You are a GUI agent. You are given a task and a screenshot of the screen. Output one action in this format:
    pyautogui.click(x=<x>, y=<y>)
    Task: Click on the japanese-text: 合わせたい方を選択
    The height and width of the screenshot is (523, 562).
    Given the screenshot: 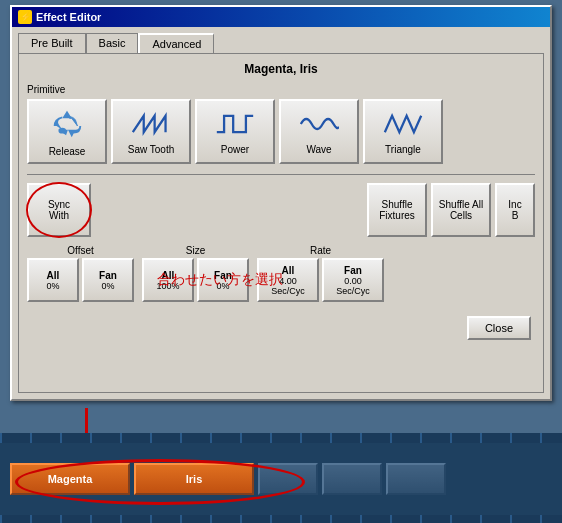 What is the action you would take?
    pyautogui.click(x=220, y=280)
    